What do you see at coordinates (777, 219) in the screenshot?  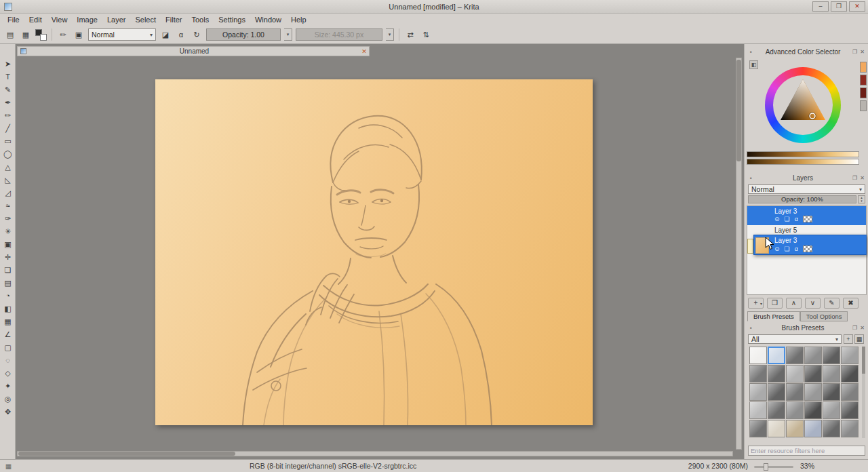 I see `layer-visibility-icon: ⊙` at bounding box center [777, 219].